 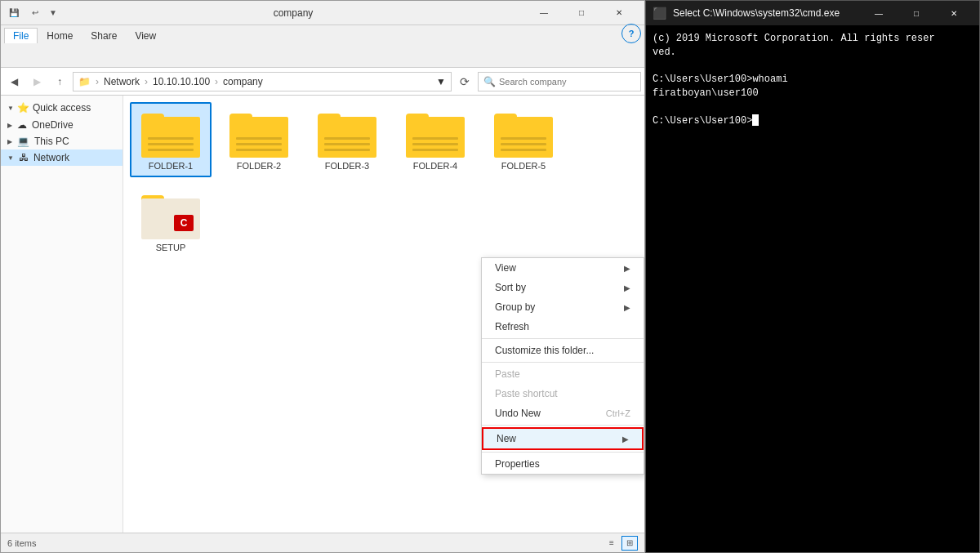 I want to click on large-icons-view-button: ⊞, so click(x=630, y=543).